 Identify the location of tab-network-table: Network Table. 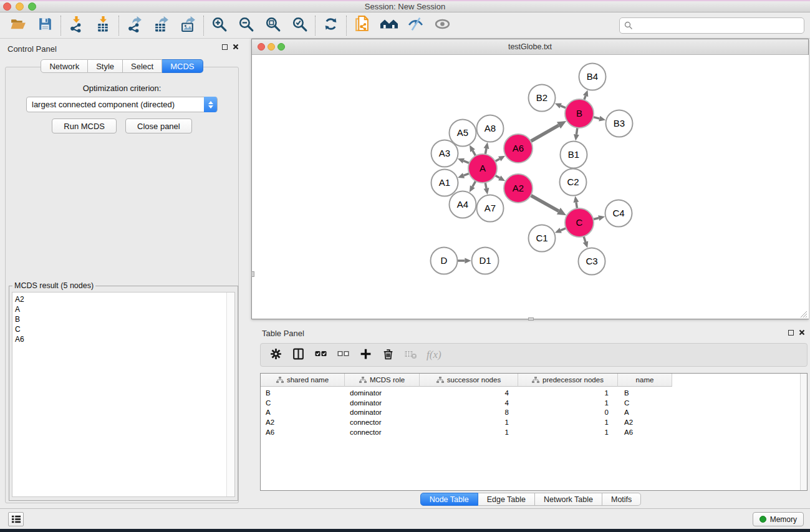
(569, 499).